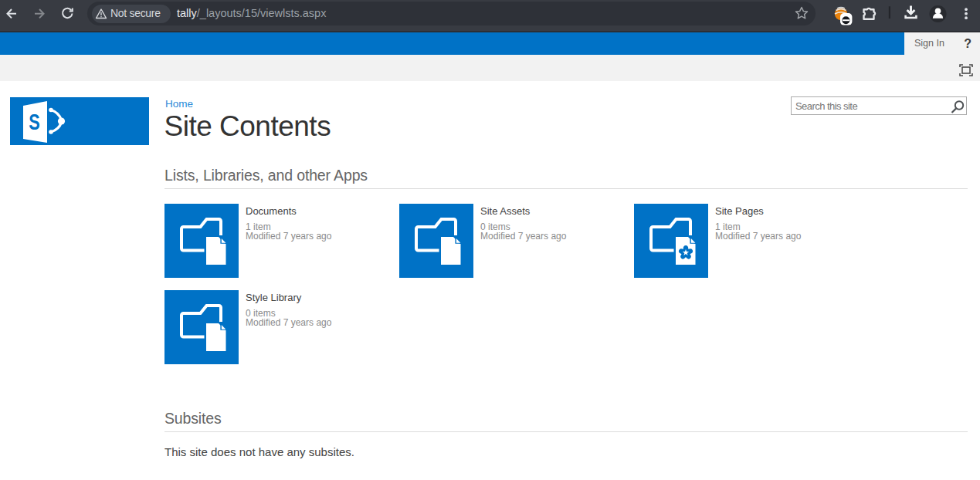  Describe the element at coordinates (34, 122) in the screenshot. I see `svg-text: S` at that location.